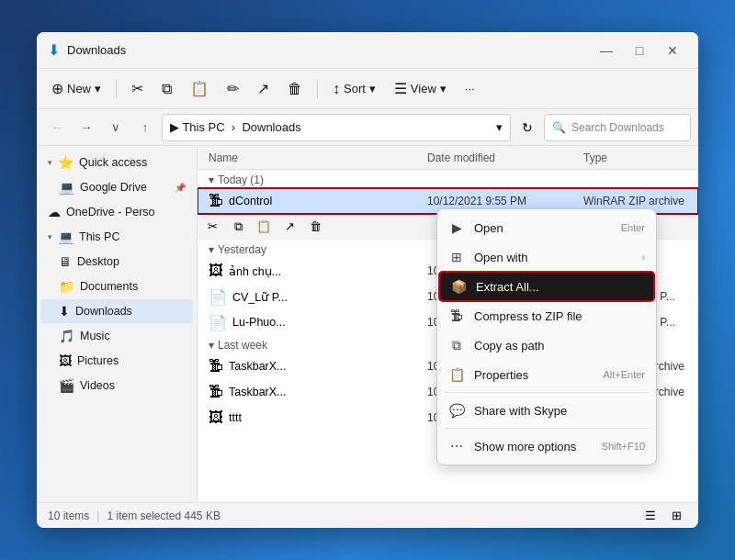  I want to click on sidebar-item-music: 🎵 Music, so click(117, 336).